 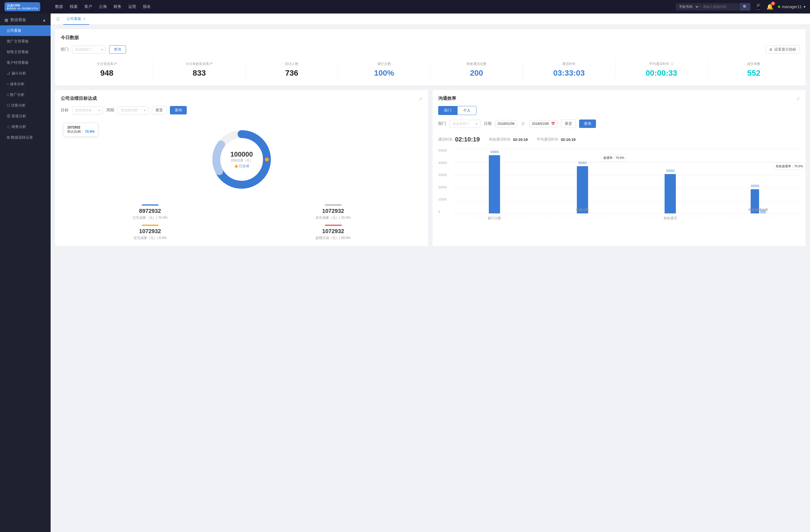 What do you see at coordinates (178, 110) in the screenshot?
I see `goal-query-btn: 查询` at bounding box center [178, 110].